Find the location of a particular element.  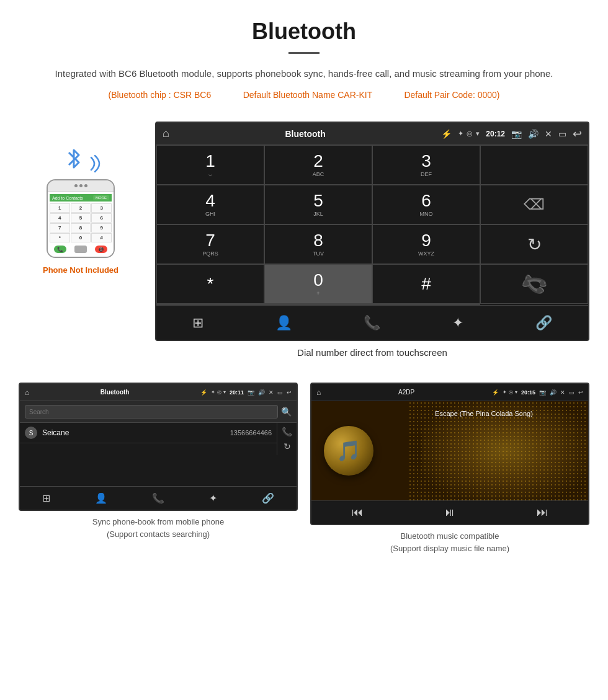

pb-cam-icon: 📷 is located at coordinates (251, 392).